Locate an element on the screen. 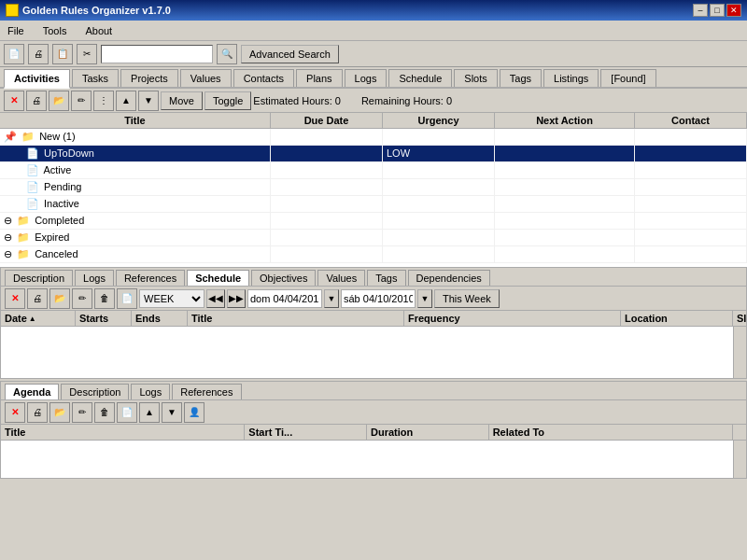  tab-values: Values is located at coordinates (205, 78).